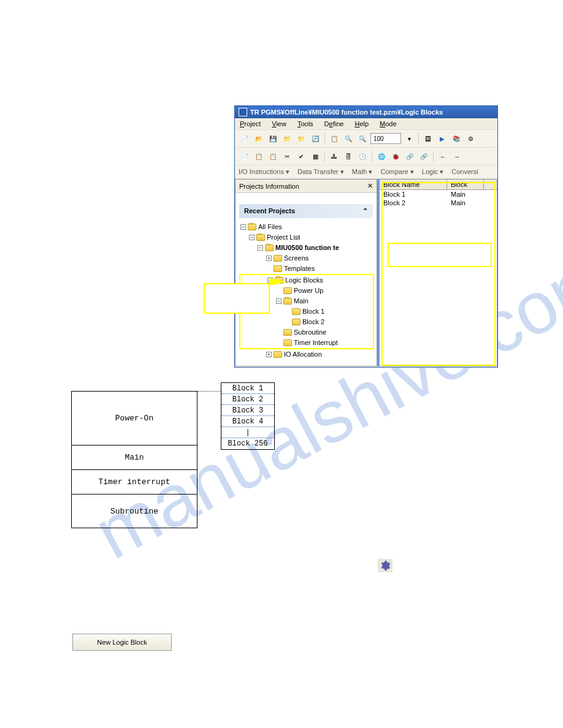 Image resolution: width=563 pixels, height=728 pixels. Describe the element at coordinates (273, 138) in the screenshot. I see `save-icon: 💾` at that location.